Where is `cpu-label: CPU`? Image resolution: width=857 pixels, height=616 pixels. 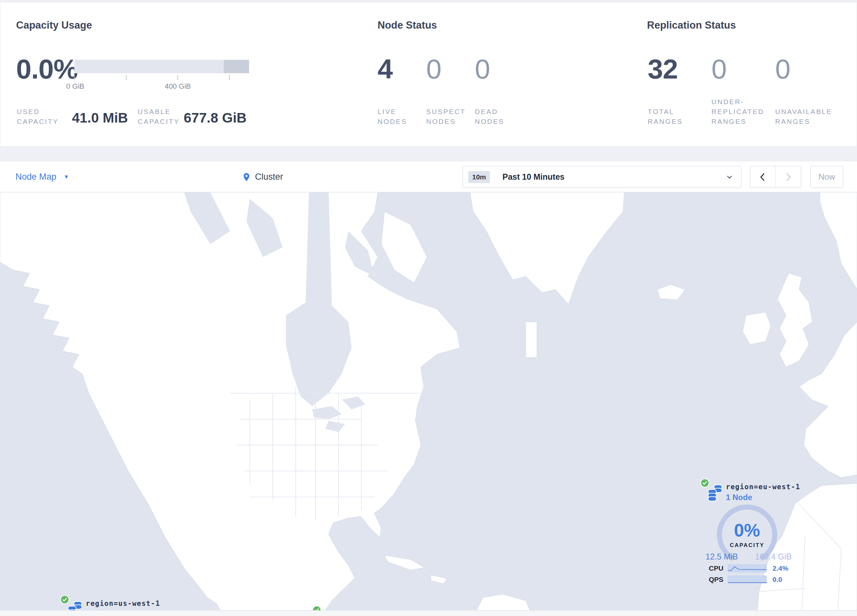
cpu-label: CPU is located at coordinates (718, 568).